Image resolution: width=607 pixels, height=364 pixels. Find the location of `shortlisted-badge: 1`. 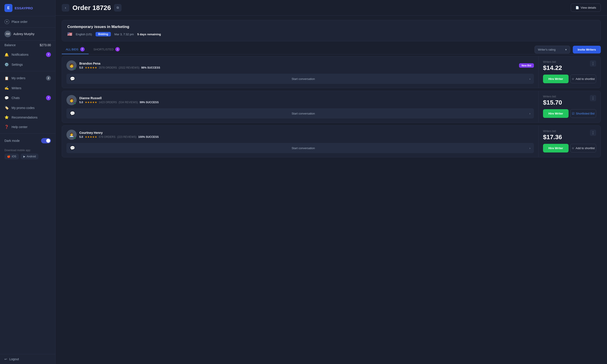

shortlisted-badge: 1 is located at coordinates (118, 49).